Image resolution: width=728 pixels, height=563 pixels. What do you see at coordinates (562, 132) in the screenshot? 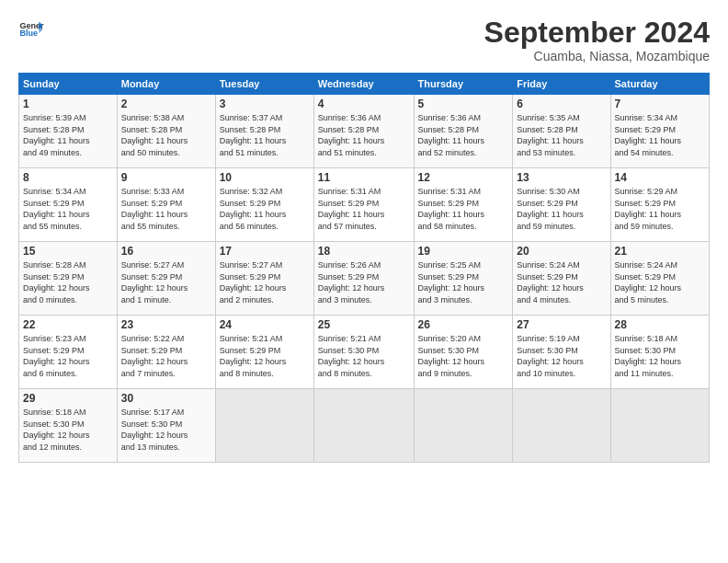
I see `day-cell: 6Sunrise: 5:35 AM Sunset: 5:28 PM Daylig…` at bounding box center [562, 132].